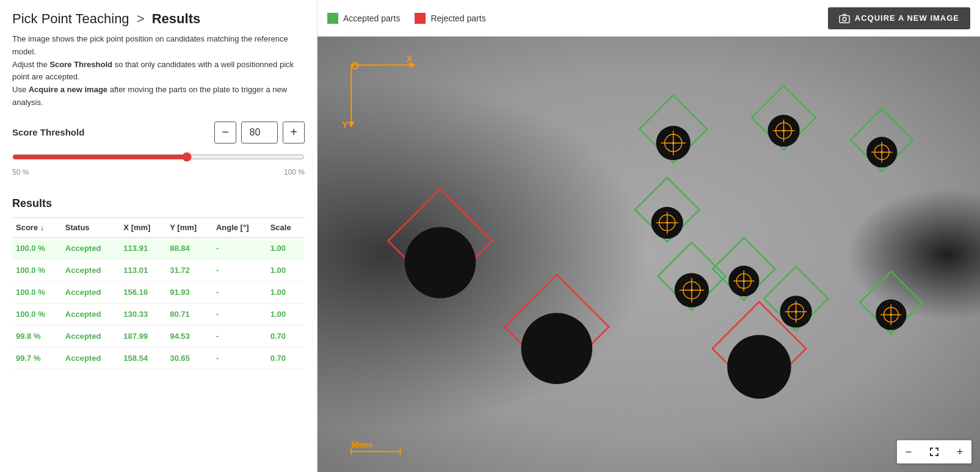 This screenshot has height=472, width=980. What do you see at coordinates (286, 358) in the screenshot?
I see `cell-row5-col5: 0.70` at bounding box center [286, 358].